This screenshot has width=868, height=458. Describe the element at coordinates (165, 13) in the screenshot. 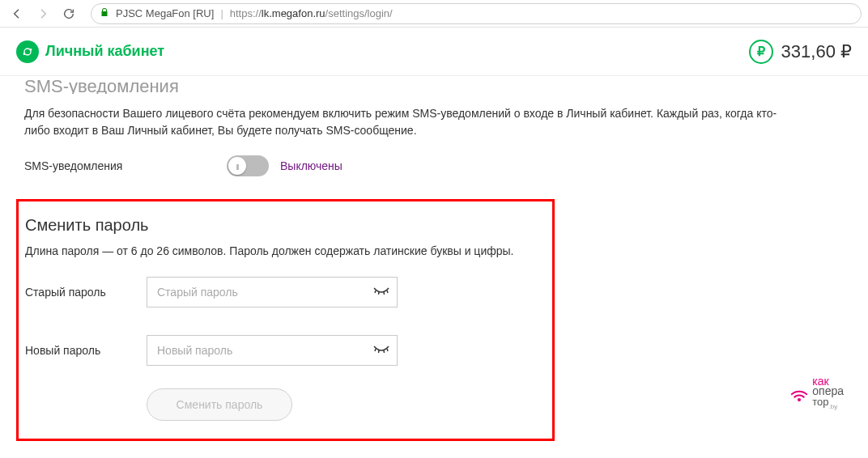

I see `origin-label: PJSC MegaFon [RU]` at that location.